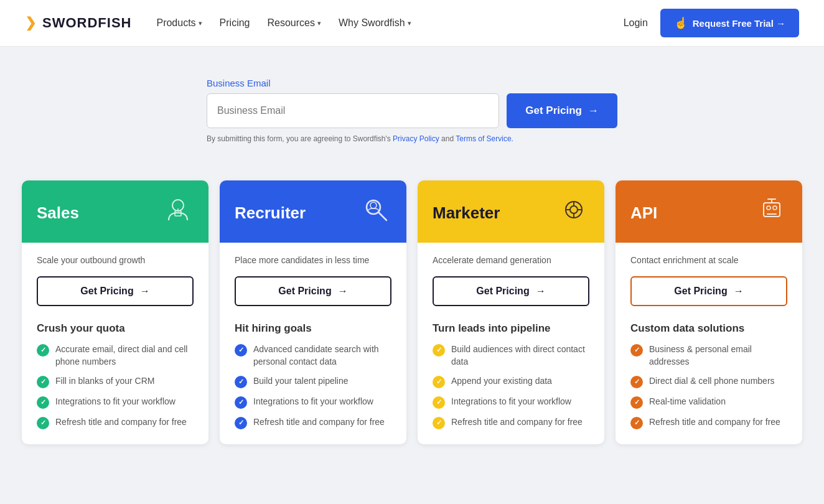 This screenshot has height=504, width=824. I want to click on nav-pricing: Pricing, so click(235, 23).